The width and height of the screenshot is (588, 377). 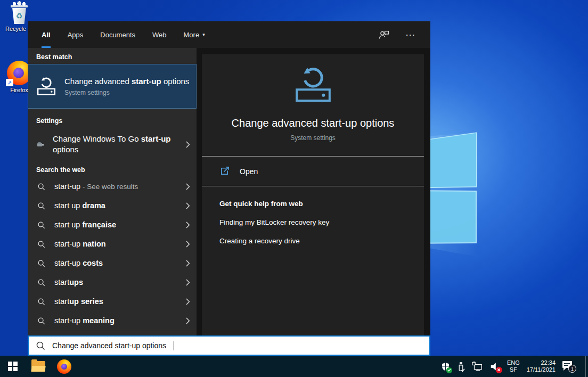 I want to click on search-input-value: Change advanced start-up options, so click(x=109, y=346).